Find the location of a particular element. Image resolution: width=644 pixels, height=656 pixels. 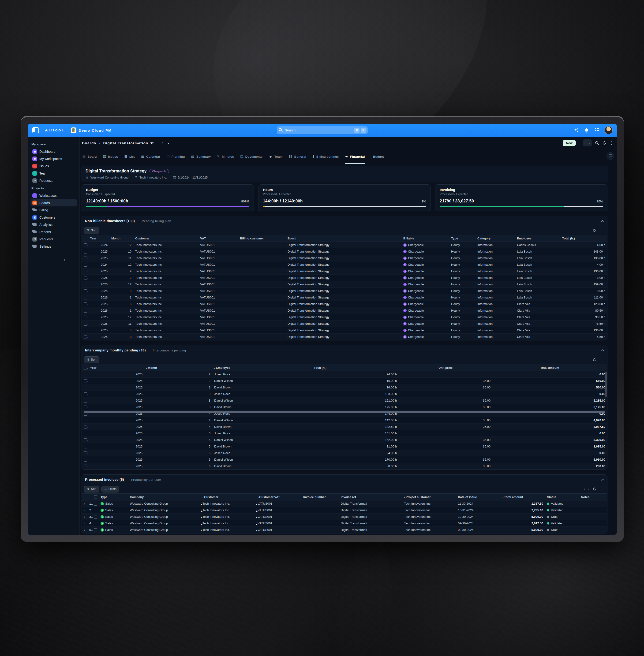

column-header: Invoice number is located at coordinates (320, 497).